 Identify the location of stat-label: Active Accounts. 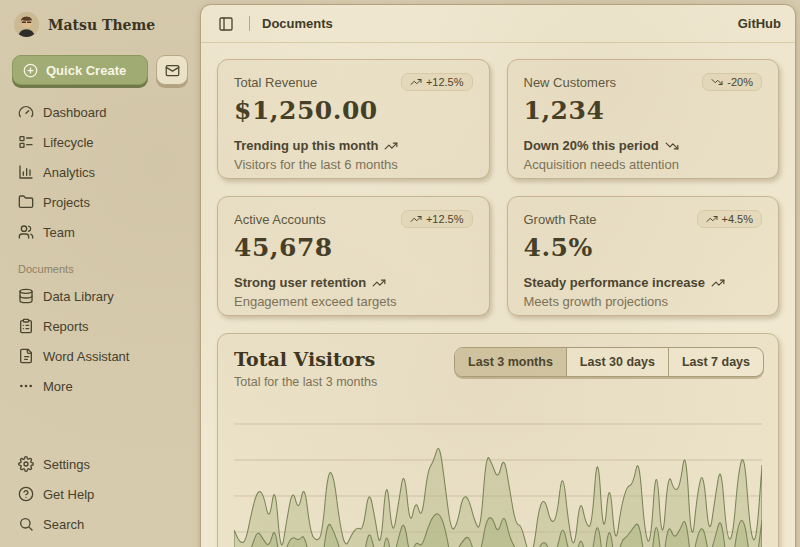
(280, 218).